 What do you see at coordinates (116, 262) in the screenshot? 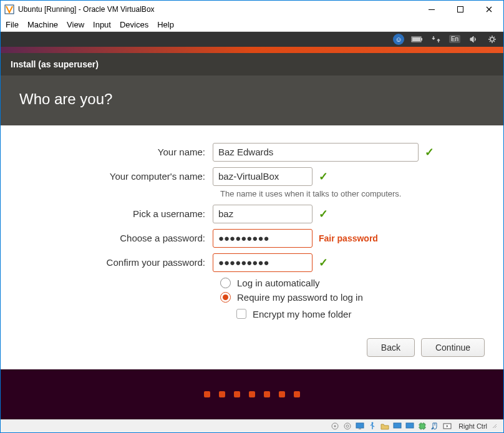
I see `label-confirm-password: Confirm your password:` at bounding box center [116, 262].